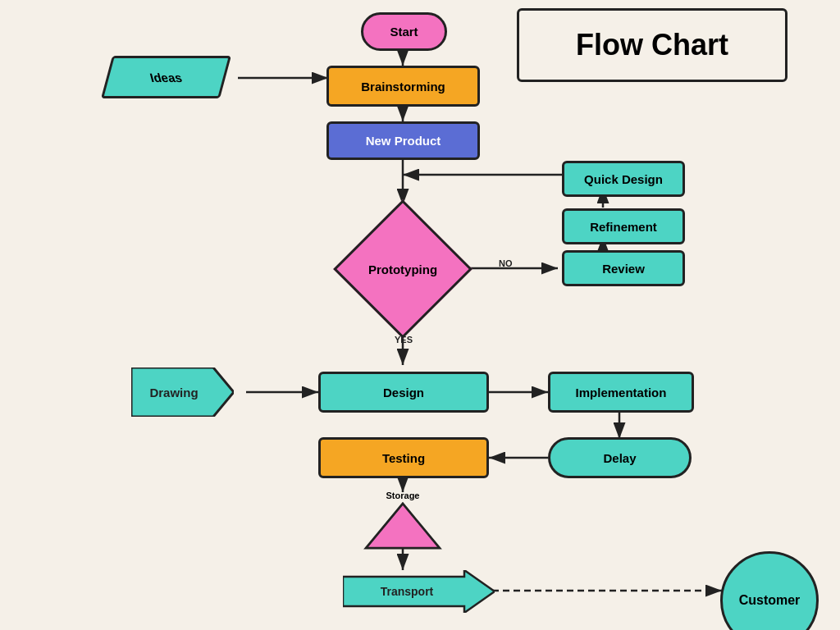  I want to click on review-node: Review, so click(623, 268).